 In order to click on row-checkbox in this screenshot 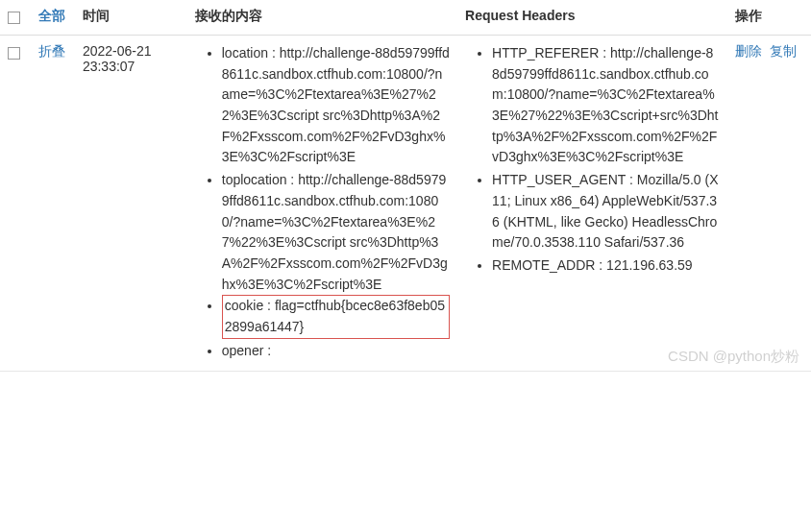, I will do `click(13, 54)`.